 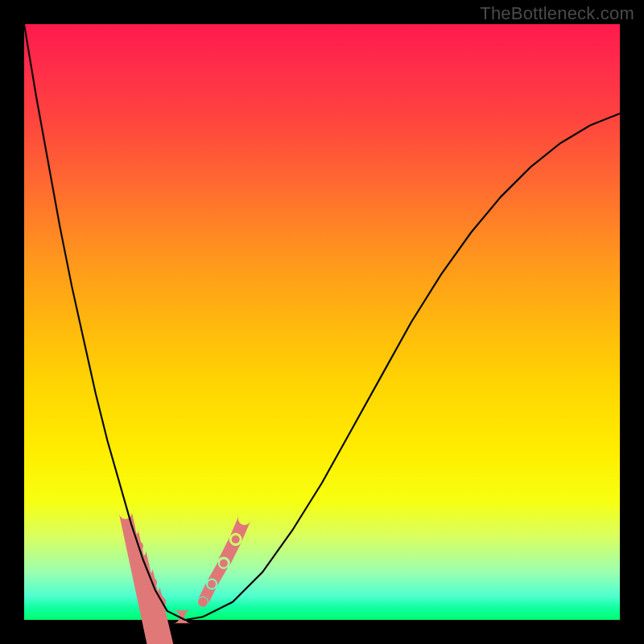 What do you see at coordinates (557, 14) in the screenshot?
I see `watermark-text: TheBottleneck.com` at bounding box center [557, 14].